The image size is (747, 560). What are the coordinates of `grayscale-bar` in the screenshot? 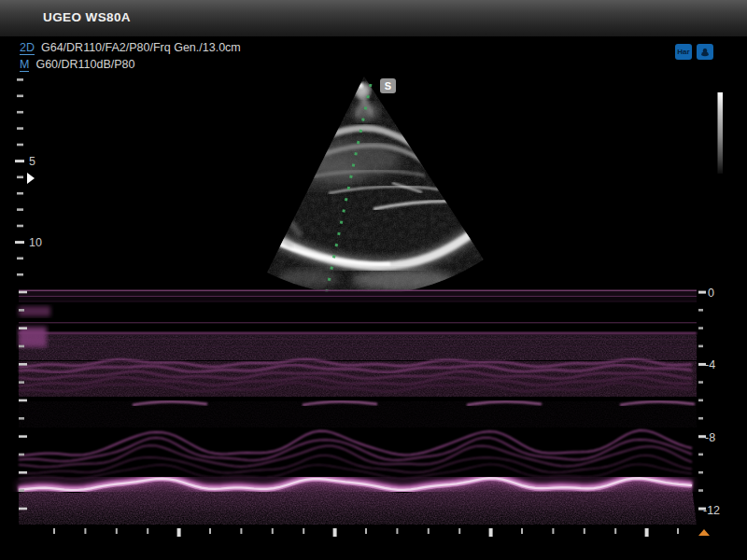 It's located at (721, 133).